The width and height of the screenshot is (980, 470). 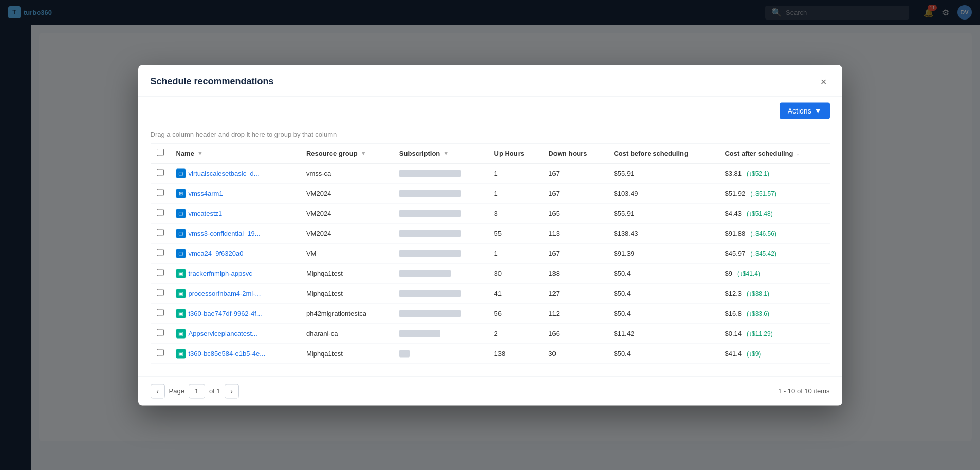 I want to click on row-up-hours-cell: 1, so click(x=515, y=193).